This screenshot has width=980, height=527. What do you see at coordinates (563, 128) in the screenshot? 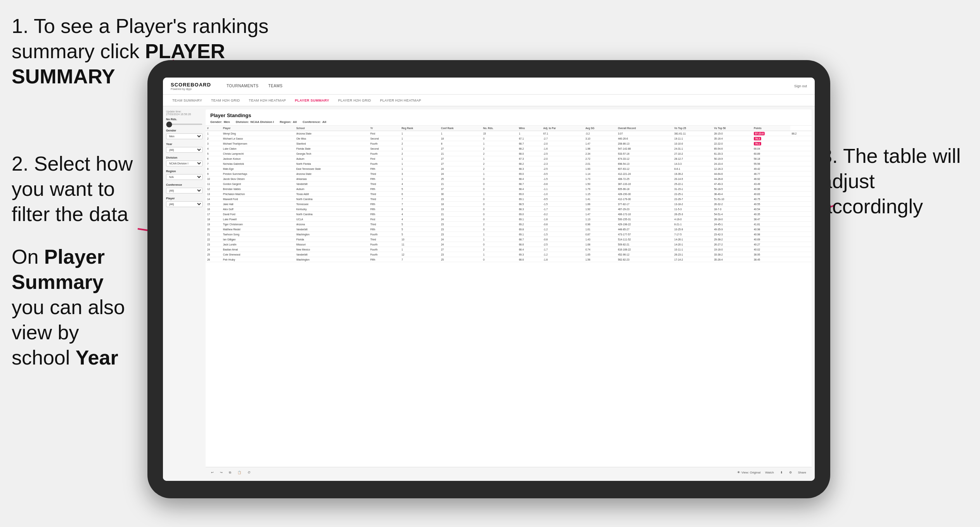
I see `col-adj: Adj. to Par` at bounding box center [563, 128].